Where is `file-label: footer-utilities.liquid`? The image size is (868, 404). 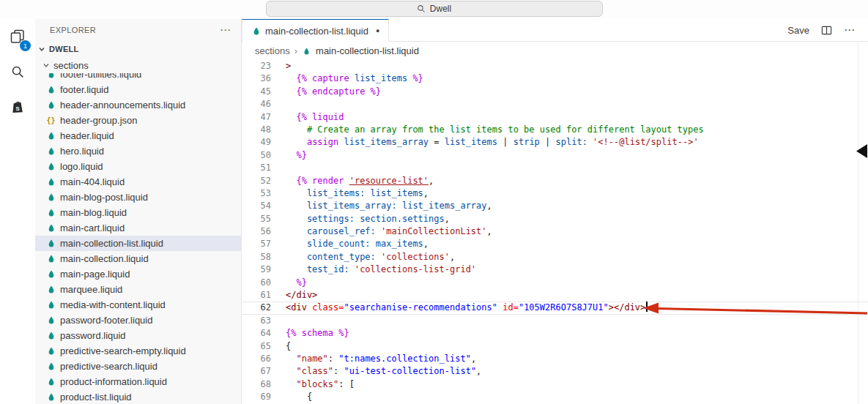
file-label: footer-utilities.liquid is located at coordinates (101, 76).